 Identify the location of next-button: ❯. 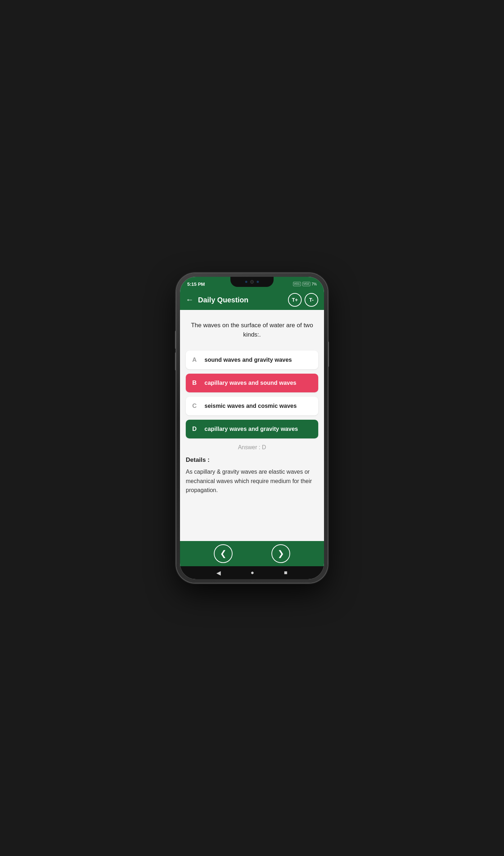
(281, 554).